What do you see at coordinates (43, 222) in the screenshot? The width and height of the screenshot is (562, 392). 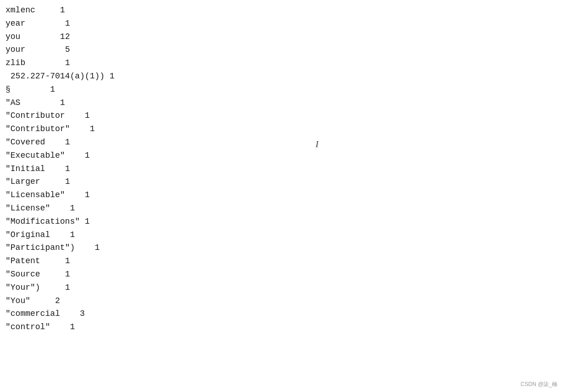 I see `term-label: "Modifications"` at bounding box center [43, 222].